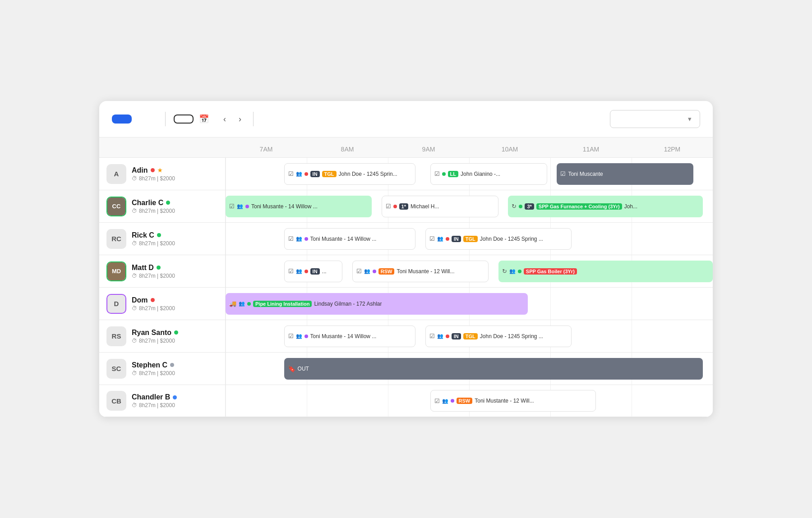 The image size is (812, 518). I want to click on event-text: John Doe - 1245 Sprin..., so click(368, 174).